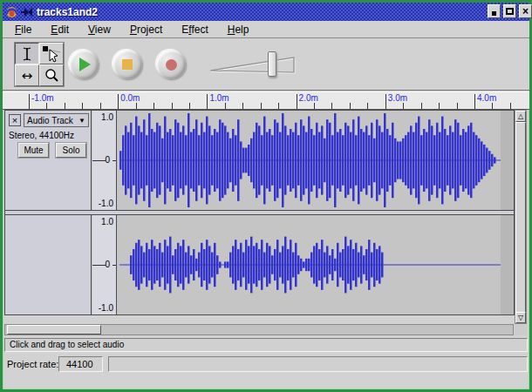 The height and width of the screenshot is (392, 532). I want to click on project-rate-value: 44100, so click(80, 364).